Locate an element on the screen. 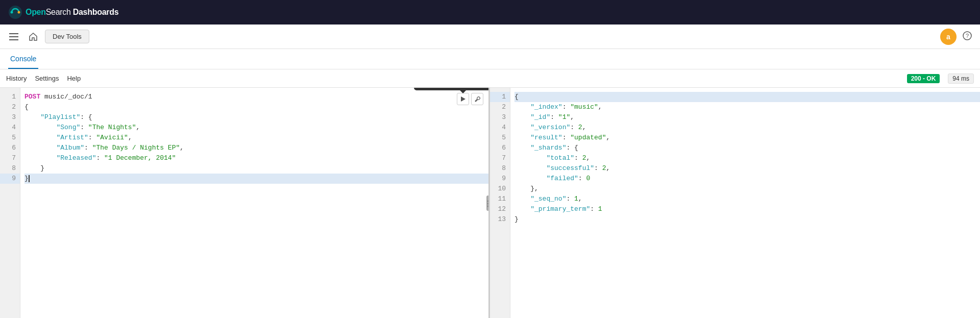  time-badge: 94 ms is located at coordinates (961, 79).